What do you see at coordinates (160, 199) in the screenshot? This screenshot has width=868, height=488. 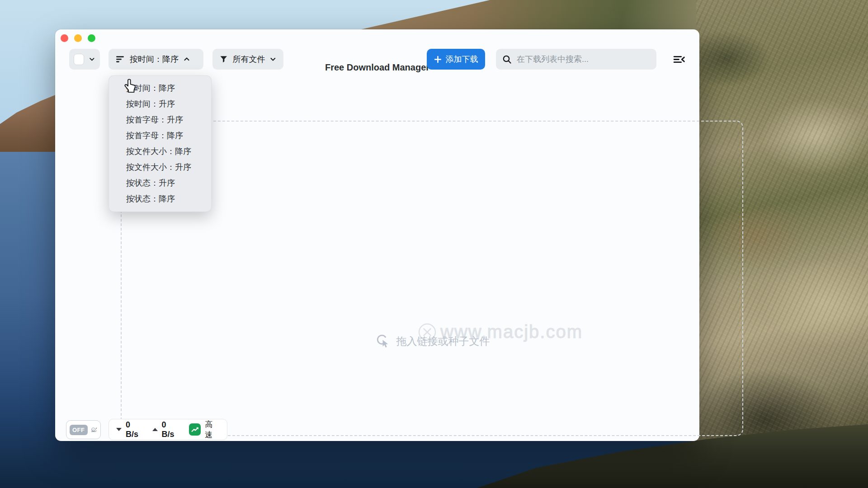 I see `sort-menu-item-status-desc: 按状态：降序` at bounding box center [160, 199].